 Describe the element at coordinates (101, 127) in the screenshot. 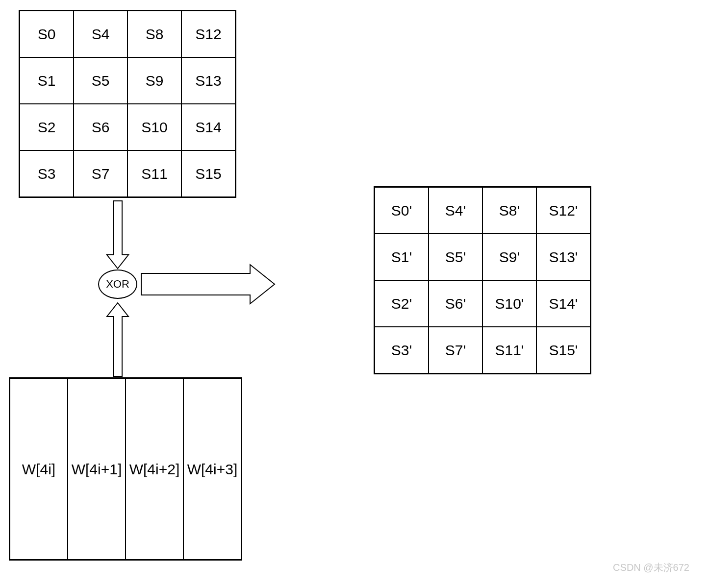

I see `state-cell: S6` at that location.